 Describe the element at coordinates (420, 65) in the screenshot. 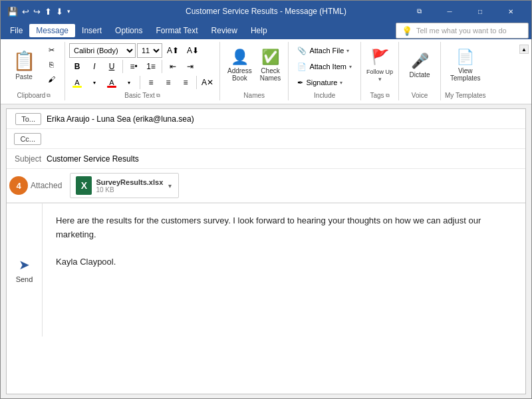

I see `dictate-button: 🎤 Dictate` at that location.